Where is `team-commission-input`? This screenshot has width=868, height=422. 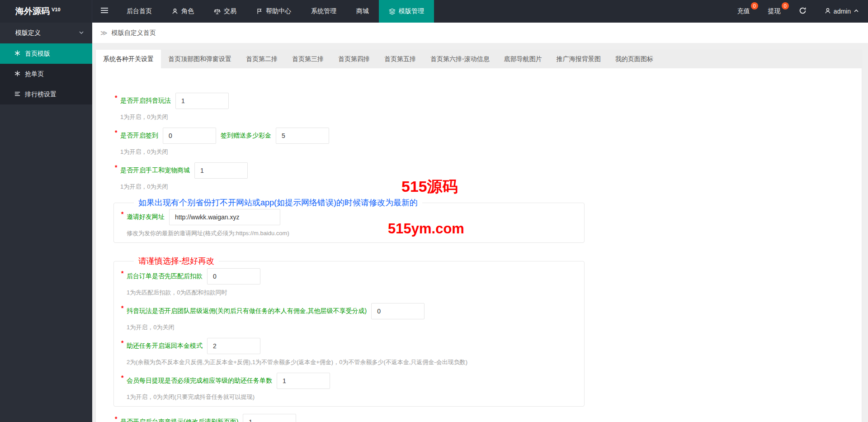 team-commission-input is located at coordinates (398, 311).